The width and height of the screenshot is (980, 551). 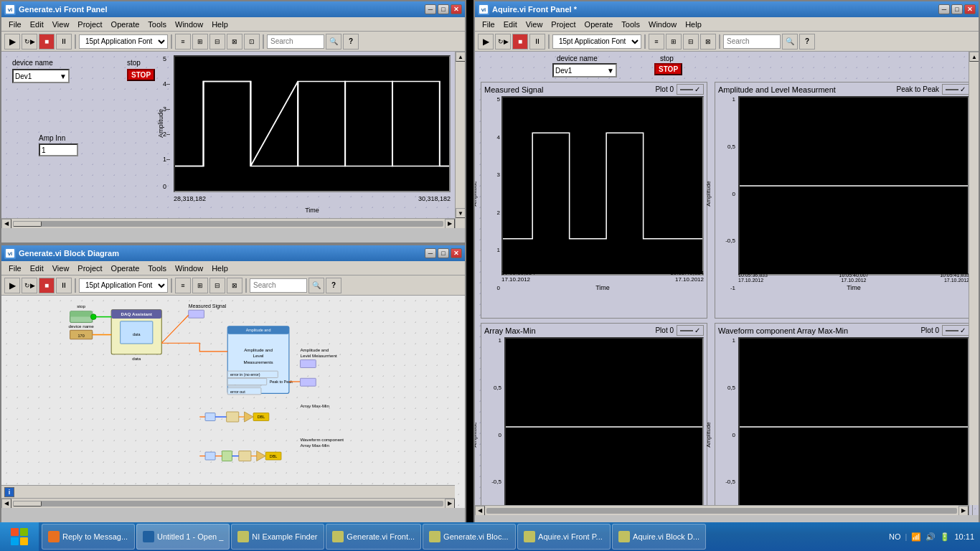 What do you see at coordinates (123, 42) in the screenshot?
I see `font-selector: 15pt Application Font` at bounding box center [123, 42].